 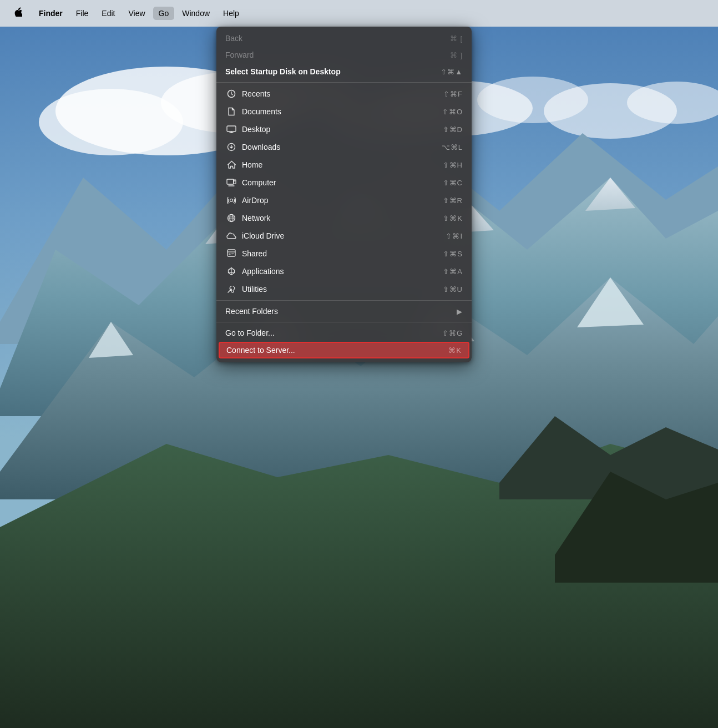 What do you see at coordinates (344, 165) in the screenshot?
I see `menu-item-home: Home ⇧⌘H` at bounding box center [344, 165].